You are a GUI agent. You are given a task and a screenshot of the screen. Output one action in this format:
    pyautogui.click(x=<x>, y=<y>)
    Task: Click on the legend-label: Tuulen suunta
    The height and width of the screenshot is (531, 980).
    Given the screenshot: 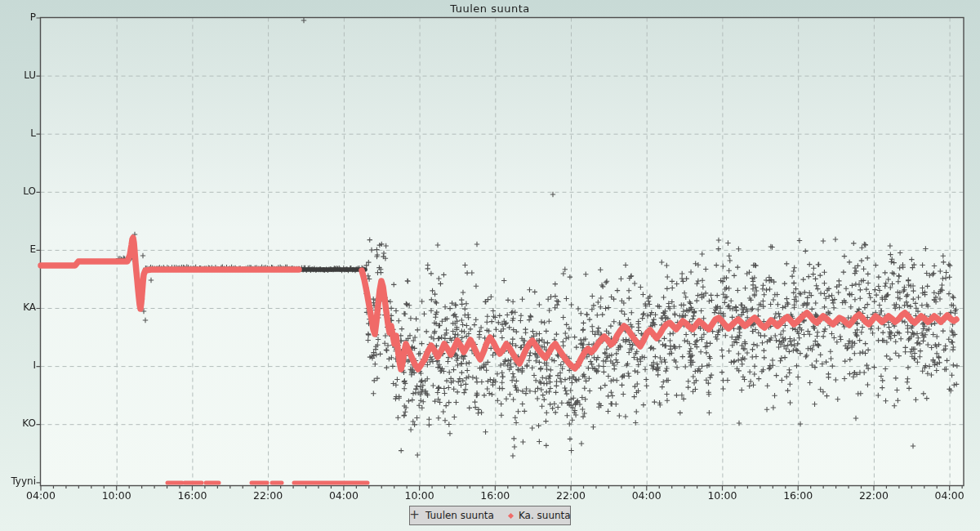 What is the action you would take?
    pyautogui.click(x=460, y=515)
    